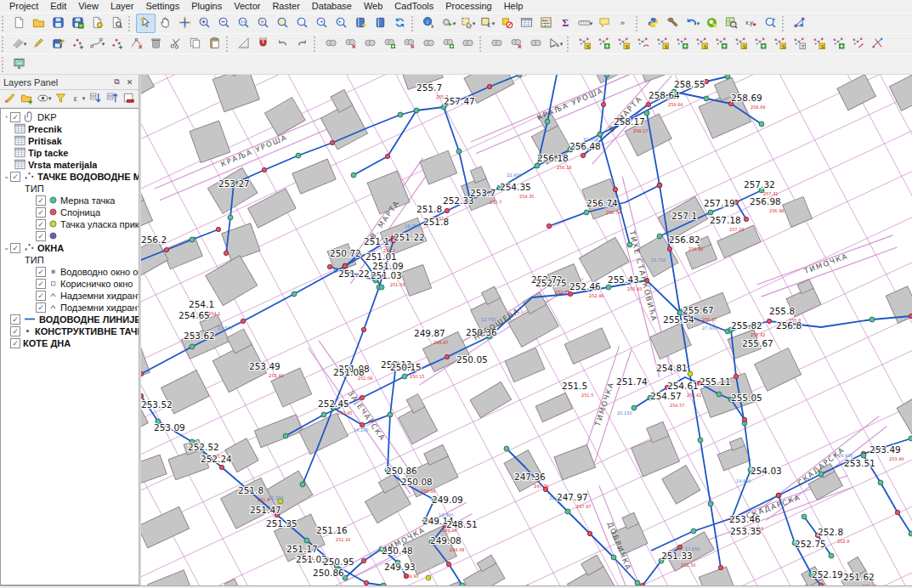 This screenshot has height=588, width=912. Describe the element at coordinates (331, 7) in the screenshot. I see `menu-item-database: Database` at that location.